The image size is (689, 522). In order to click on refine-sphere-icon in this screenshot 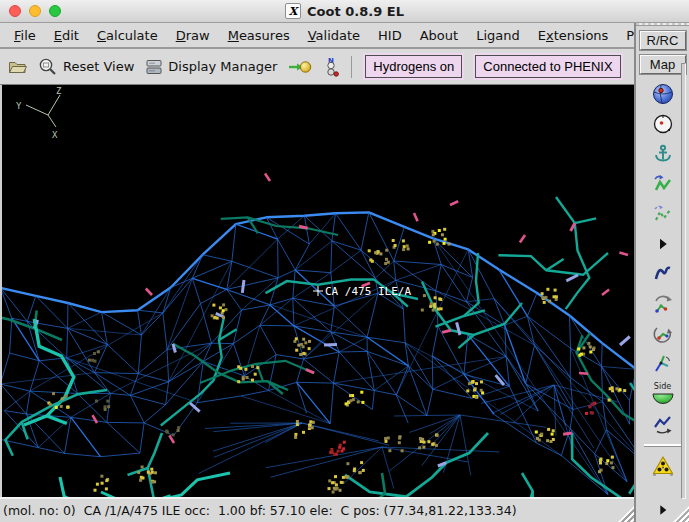, I will do `click(663, 94)`.